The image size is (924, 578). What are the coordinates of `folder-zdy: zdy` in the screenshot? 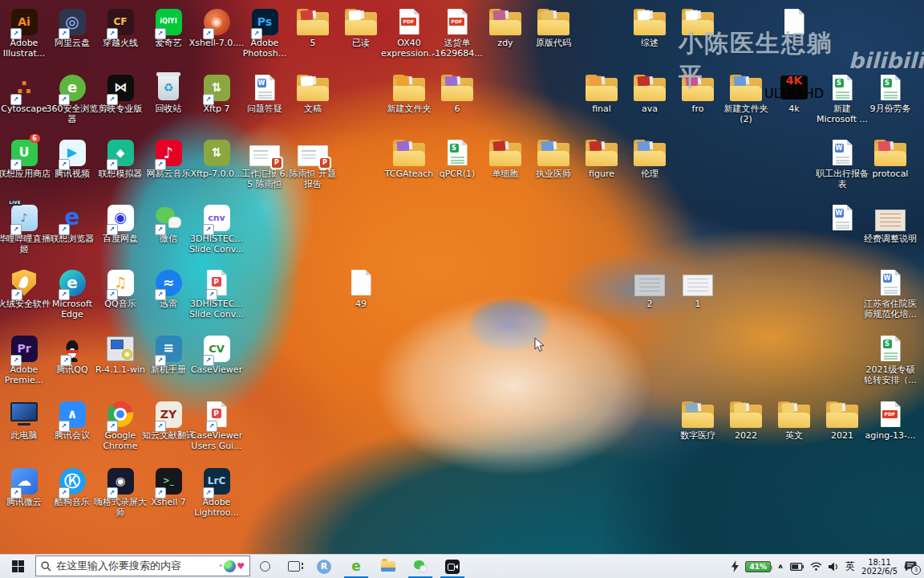 It's located at (505, 27).